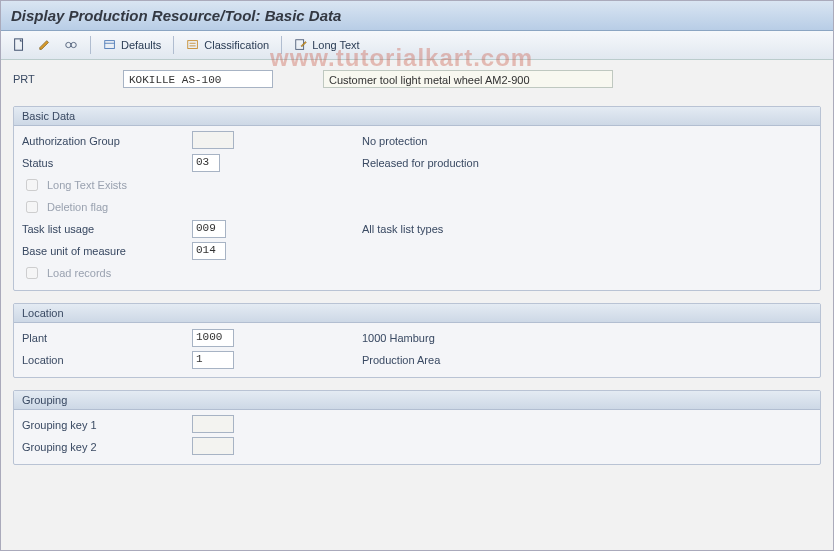 The width and height of the screenshot is (834, 551). What do you see at coordinates (66, 273) in the screenshot?
I see `load-records-checkbox: Load records` at bounding box center [66, 273].